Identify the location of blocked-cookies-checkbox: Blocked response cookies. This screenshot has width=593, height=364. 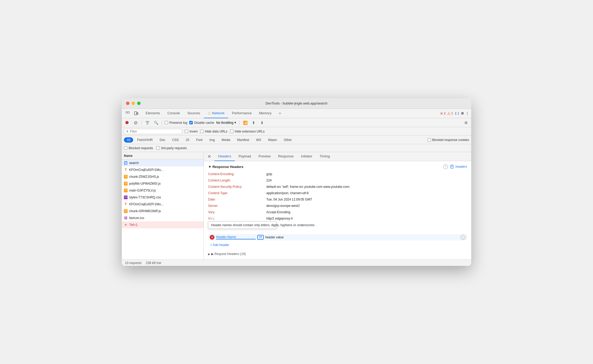
(448, 140).